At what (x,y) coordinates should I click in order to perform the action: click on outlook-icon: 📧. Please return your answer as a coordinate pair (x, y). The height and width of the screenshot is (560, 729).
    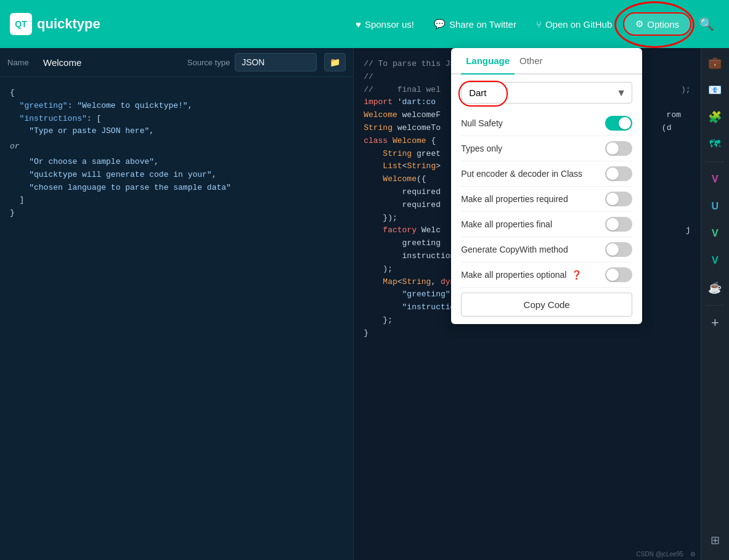
    Looking at the image, I should click on (715, 90).